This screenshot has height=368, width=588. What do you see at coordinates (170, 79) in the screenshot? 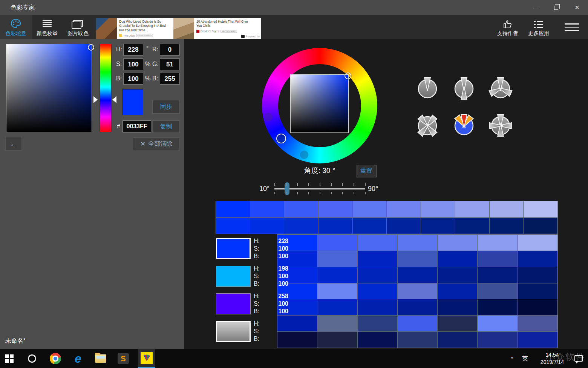
I see `b2-input` at bounding box center [170, 79].